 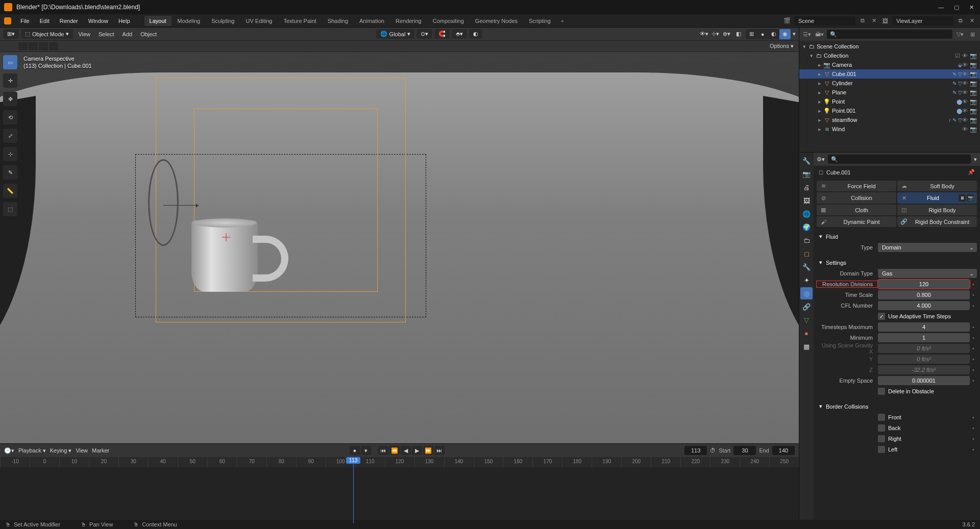 I want to click on physics-cloth: ▦Cloth, so click(x=856, y=210).